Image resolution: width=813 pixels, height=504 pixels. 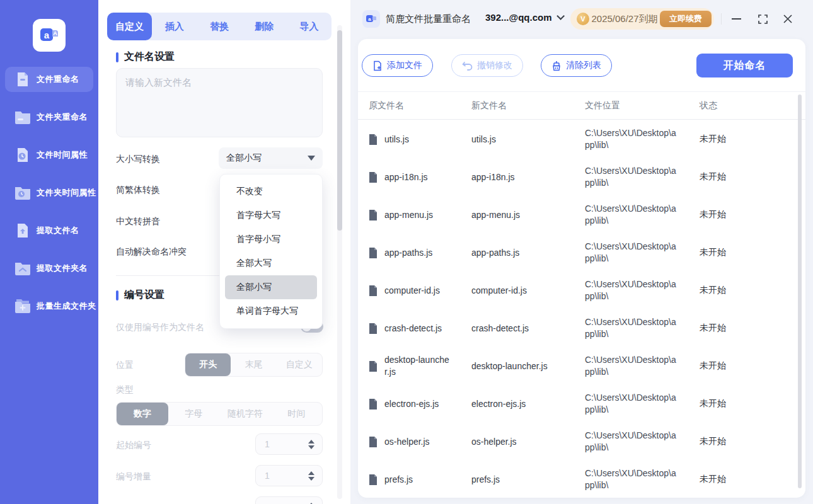 What do you see at coordinates (297, 414) in the screenshot?
I see `type-option: 时间` at bounding box center [297, 414].